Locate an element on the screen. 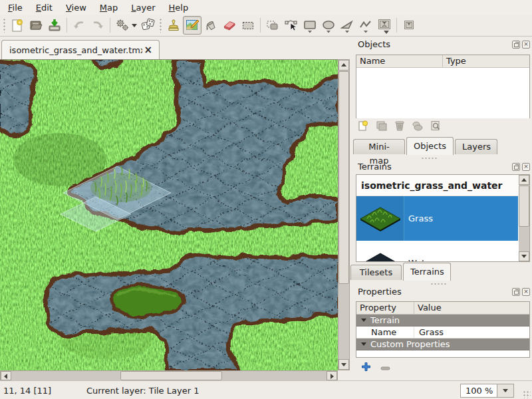 Image resolution: width=532 pixels, height=399 pixels. move-objects-button is located at coordinates (418, 125).